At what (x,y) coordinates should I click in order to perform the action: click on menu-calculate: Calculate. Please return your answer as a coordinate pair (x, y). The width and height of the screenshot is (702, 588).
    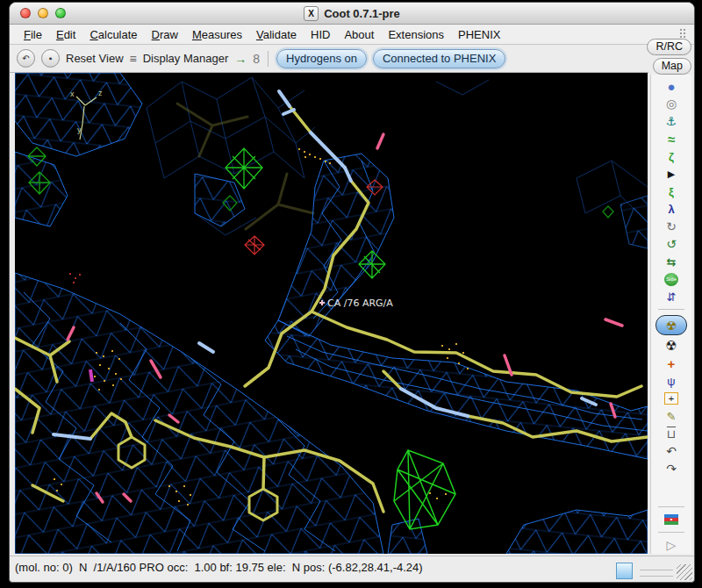
    Looking at the image, I should click on (113, 35).